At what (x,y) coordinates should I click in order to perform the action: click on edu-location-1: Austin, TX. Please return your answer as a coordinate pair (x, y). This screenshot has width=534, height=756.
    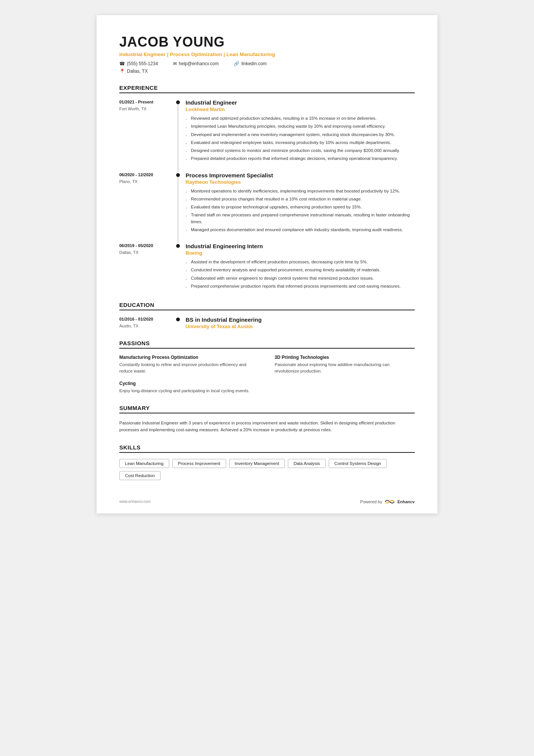
    Looking at the image, I should click on (146, 326).